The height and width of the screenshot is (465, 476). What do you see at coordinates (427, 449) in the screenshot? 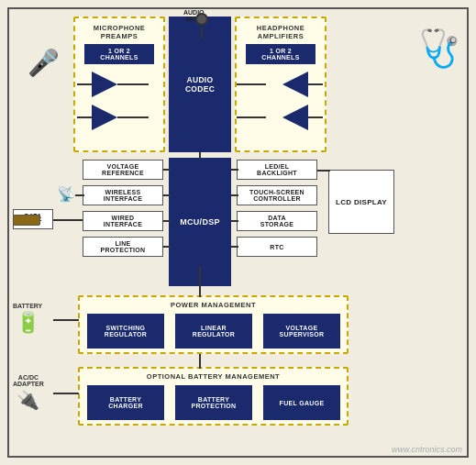
I see `watermark: www.cntronics.com` at bounding box center [427, 449].